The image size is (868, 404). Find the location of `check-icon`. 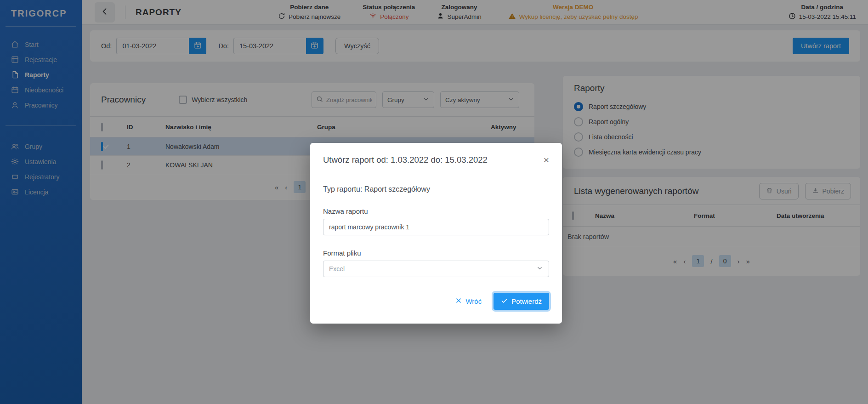

check-icon is located at coordinates (505, 302).